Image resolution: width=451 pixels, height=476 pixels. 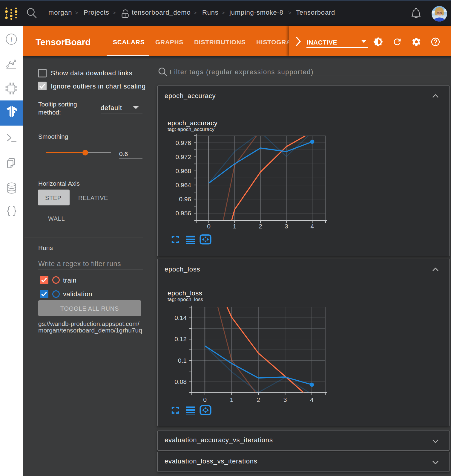 What do you see at coordinates (180, 318) in the screenshot?
I see `svg-text: 0.14` at bounding box center [180, 318].